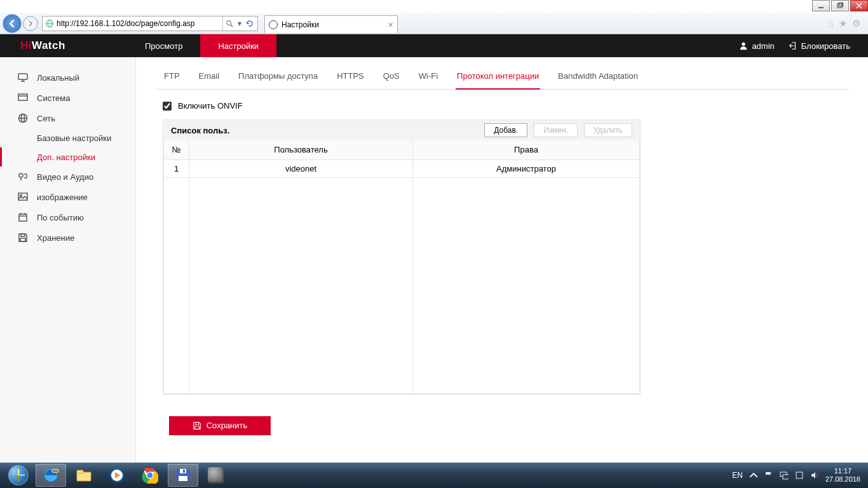  I want to click on table-row: 1 videonet Администратор, so click(402, 168).